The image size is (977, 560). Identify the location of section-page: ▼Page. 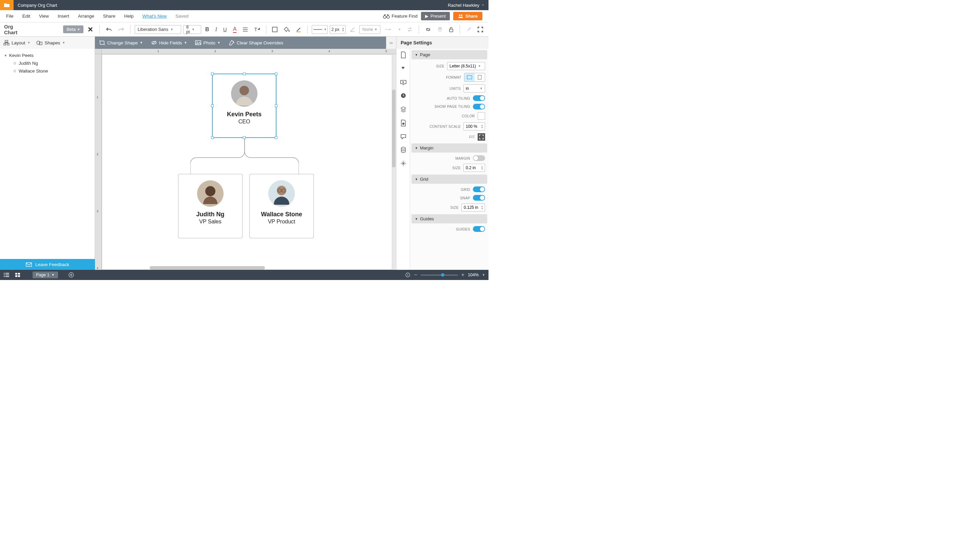
(449, 55).